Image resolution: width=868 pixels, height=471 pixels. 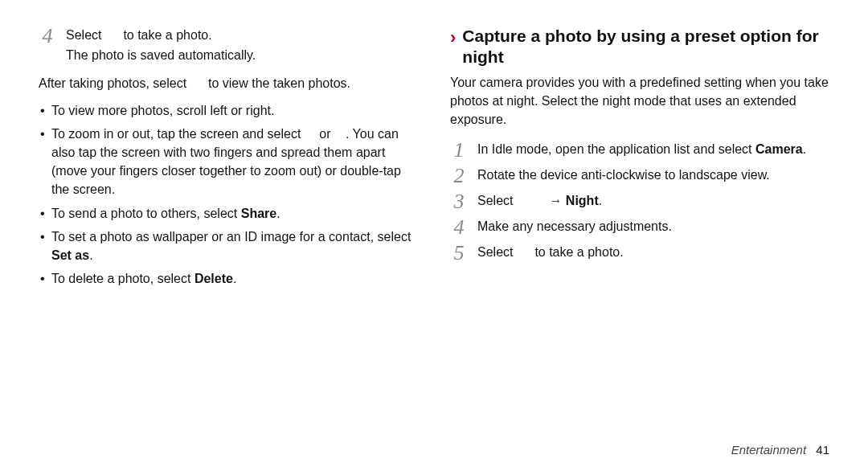 What do you see at coordinates (123, 278) in the screenshot?
I see `text: To delete a photo, select` at bounding box center [123, 278].